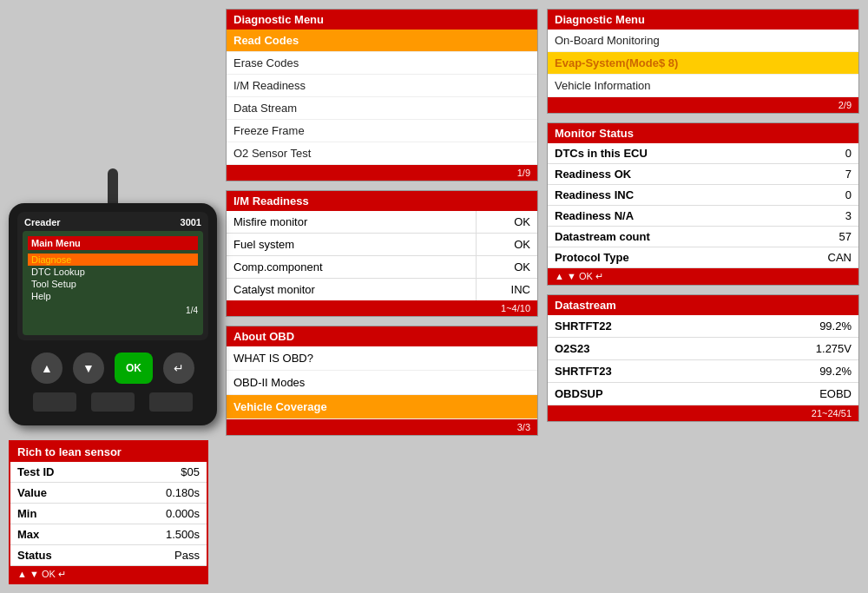  I want to click on screen-item-help: Help, so click(113, 296).